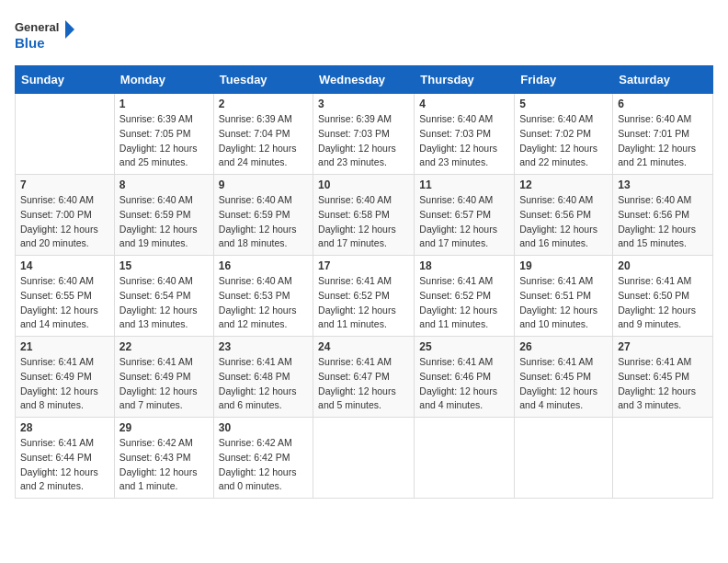  Describe the element at coordinates (263, 134) in the screenshot. I see `calendar-cell: 2Sunrise: 6:39 AM Sunset: 7:04 PM Daylig…` at that location.